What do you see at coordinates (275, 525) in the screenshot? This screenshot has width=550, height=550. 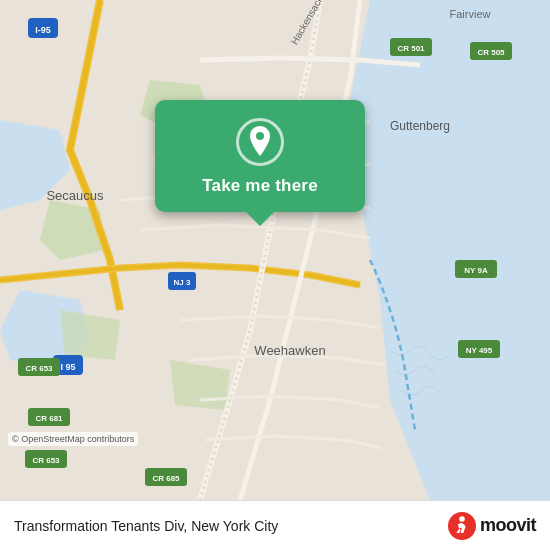 I see `bottom-bar: Transformation Tenants Div, New York Cit…` at bounding box center [275, 525].